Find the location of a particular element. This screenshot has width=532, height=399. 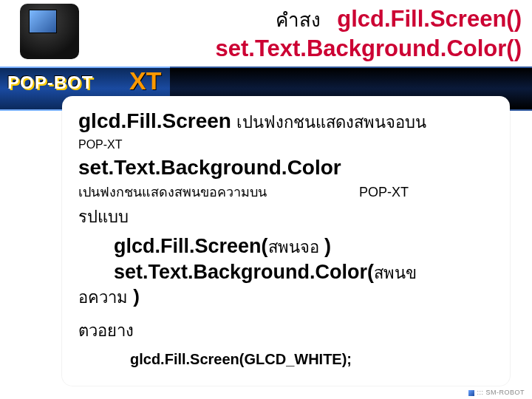

header-line-1: คำสง glcd.Fill.Screen() is located at coordinates (261, 19).